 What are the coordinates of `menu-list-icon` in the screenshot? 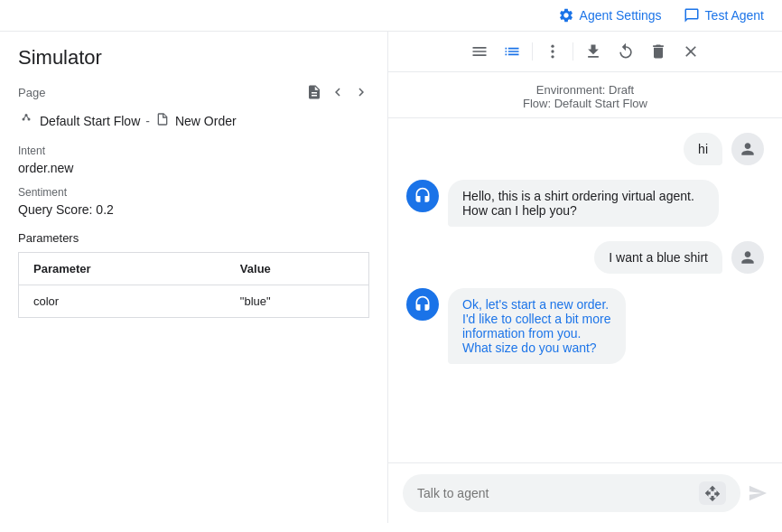 It's located at (512, 51).